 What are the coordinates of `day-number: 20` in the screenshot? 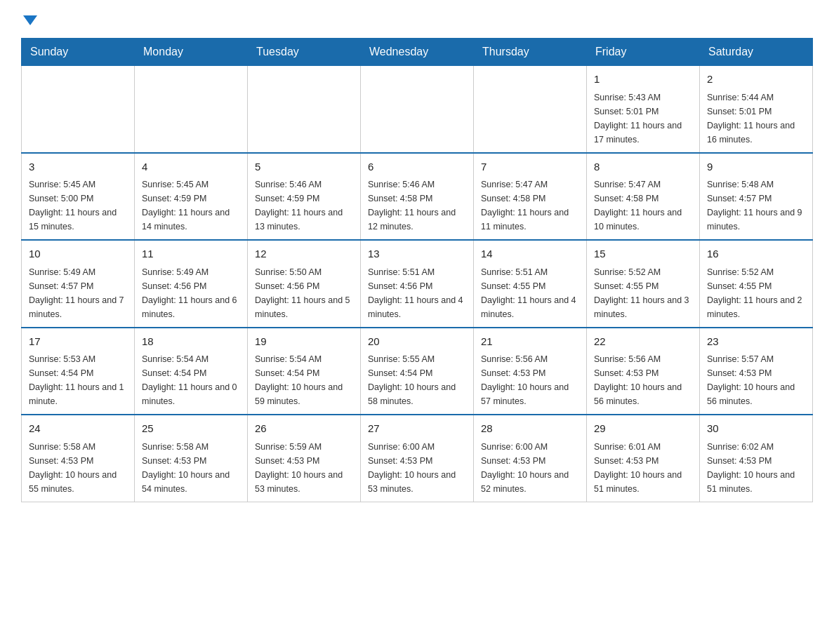 It's located at (417, 342).